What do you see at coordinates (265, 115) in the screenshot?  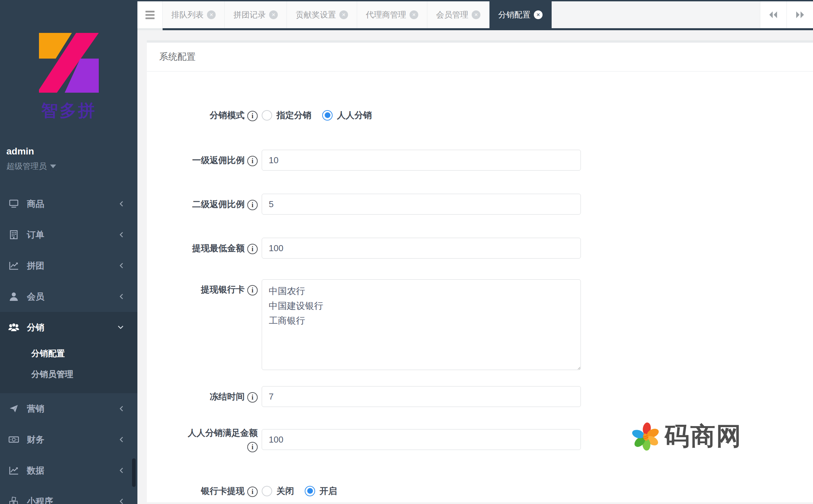 I see `form-row-mode: 分销模式i 指定分销 人人分销` at bounding box center [265, 115].